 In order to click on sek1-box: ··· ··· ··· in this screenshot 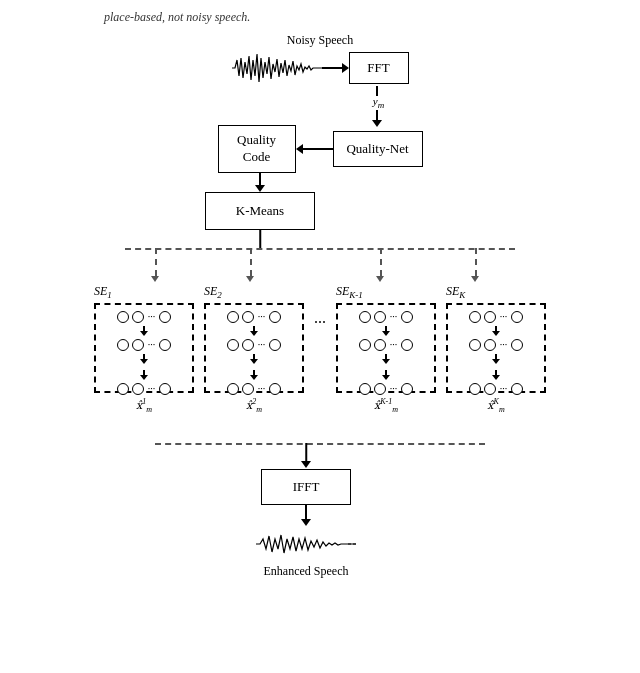, I will do `click(386, 348)`.